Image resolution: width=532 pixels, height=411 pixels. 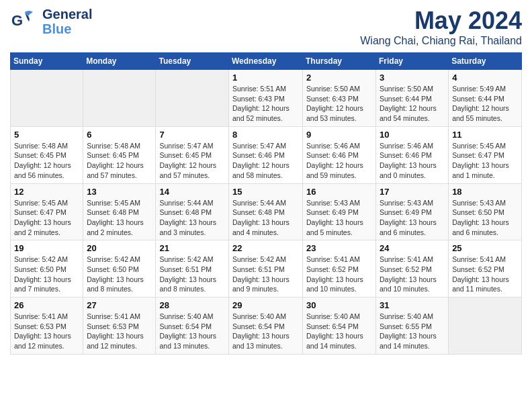 What do you see at coordinates (412, 78) in the screenshot?
I see `day-number: 3` at bounding box center [412, 78].